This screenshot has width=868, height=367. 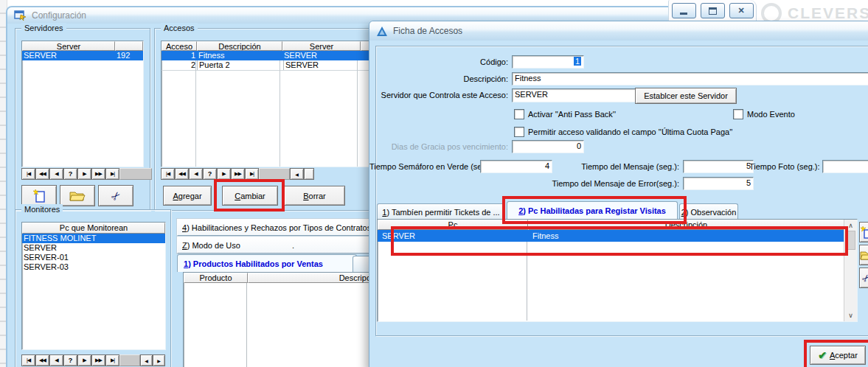 I want to click on scroll-down-icon: ∨, so click(x=851, y=315).